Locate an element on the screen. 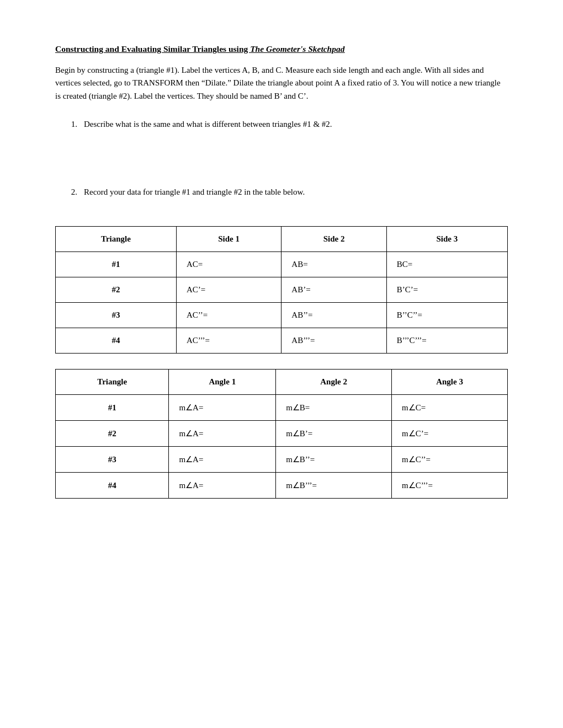 The image size is (563, 728). angles-r4-angle1: m∠A= is located at coordinates (222, 485).